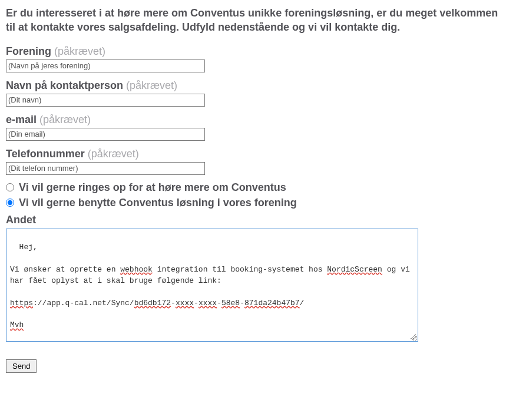  Describe the element at coordinates (105, 134) in the screenshot. I see `input-email` at that location.